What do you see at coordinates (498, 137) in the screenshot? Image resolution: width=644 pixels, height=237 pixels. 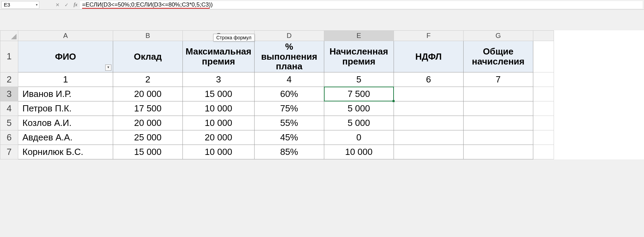 I see `cell-G6` at bounding box center [498, 137].